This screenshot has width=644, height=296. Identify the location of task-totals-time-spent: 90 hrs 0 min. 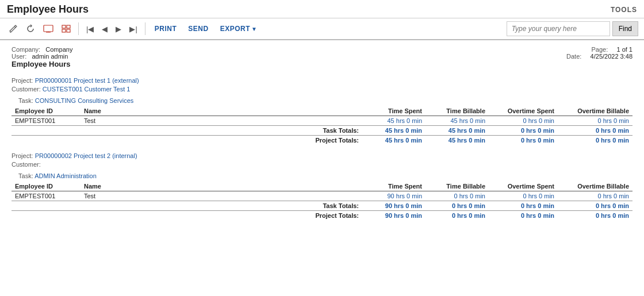
(394, 206).